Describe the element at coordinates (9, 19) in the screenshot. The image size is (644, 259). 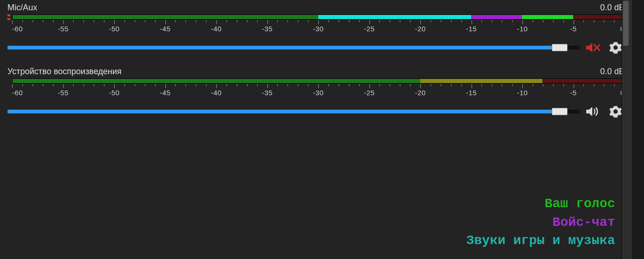
I see `clip-indicator-icon` at that location.